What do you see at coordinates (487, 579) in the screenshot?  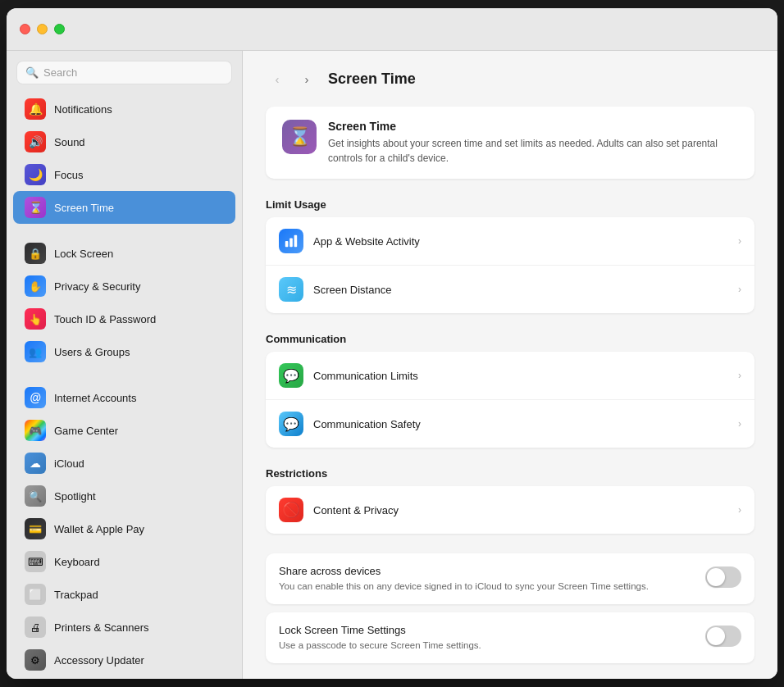 I see `share-across-devices-text: Share across devices You can enable this…` at bounding box center [487, 579].